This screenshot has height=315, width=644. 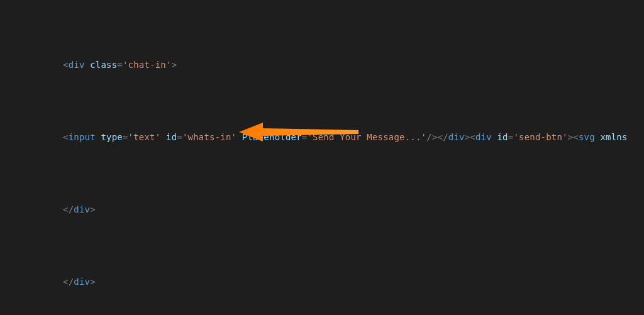 I want to click on code-line: <div class='chat-in'>, so click(x=331, y=65).